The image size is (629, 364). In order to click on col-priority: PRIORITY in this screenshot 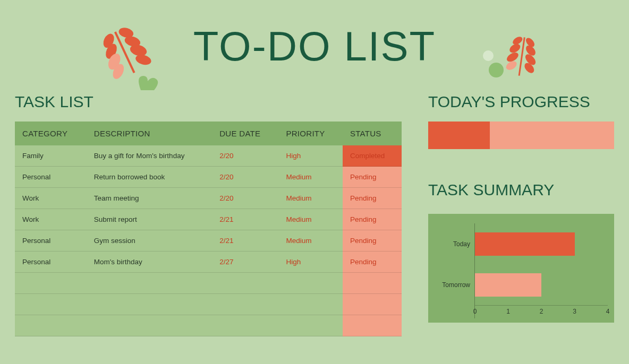, I will do `click(310, 134)`.